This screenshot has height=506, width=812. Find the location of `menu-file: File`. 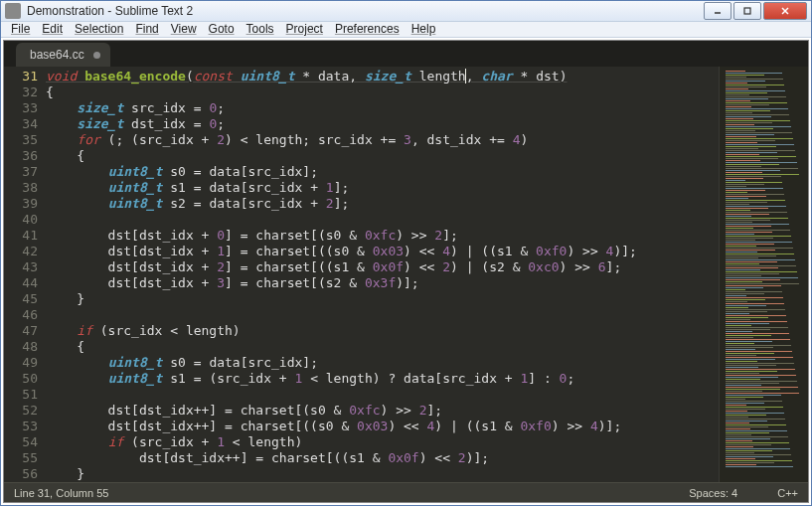

menu-file: File is located at coordinates (20, 29).